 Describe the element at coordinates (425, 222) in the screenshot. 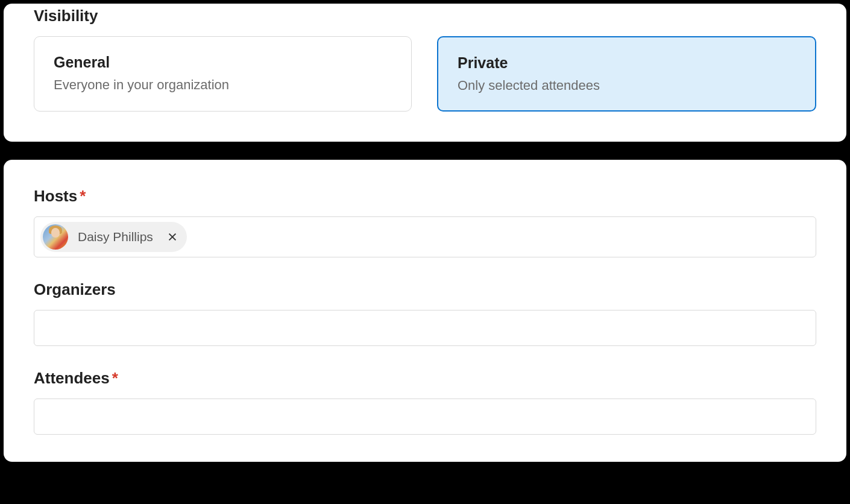

I see `hosts-field: Hosts* Daisy Phillips` at that location.